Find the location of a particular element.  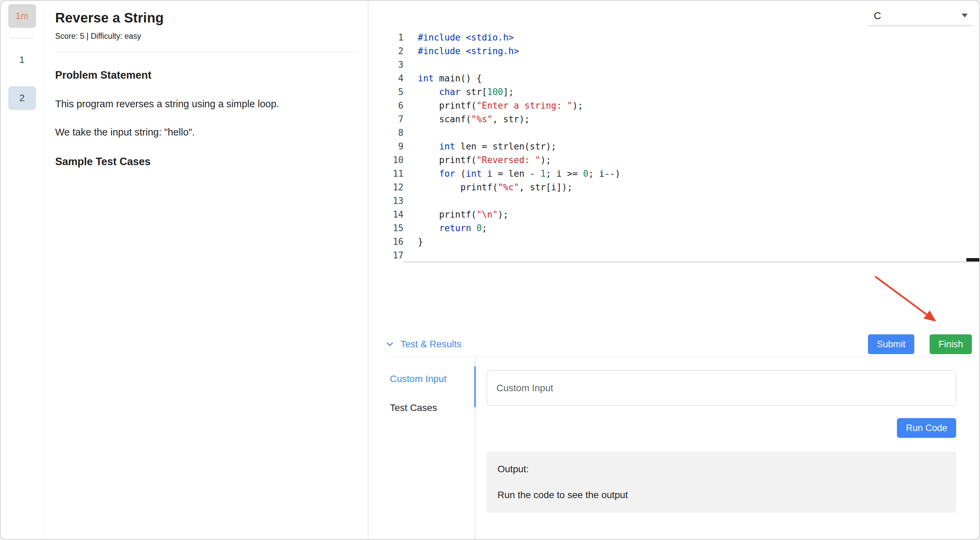

line-number: 1 is located at coordinates (386, 37).